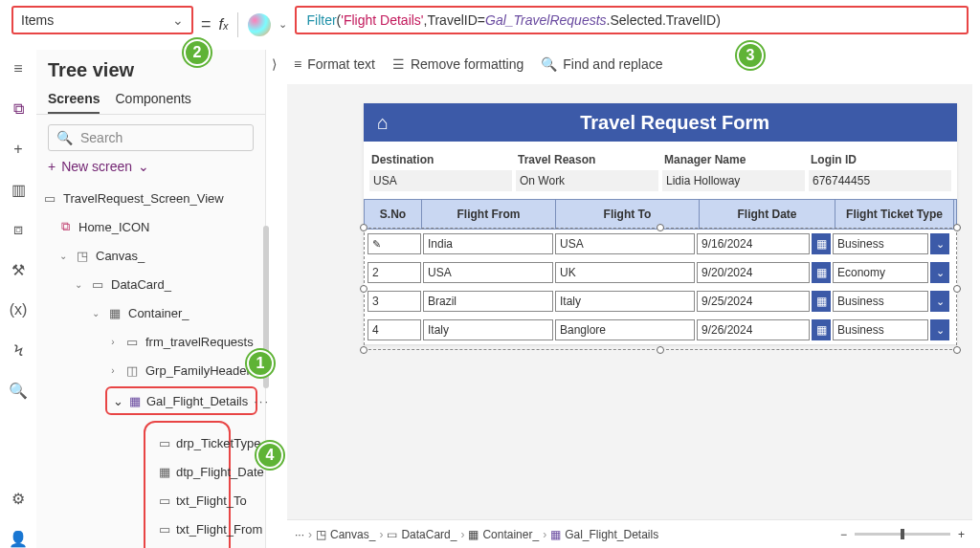 The height and width of the screenshot is (548, 980). What do you see at coordinates (440, 181) in the screenshot?
I see `field-value-destination: USA` at bounding box center [440, 181].